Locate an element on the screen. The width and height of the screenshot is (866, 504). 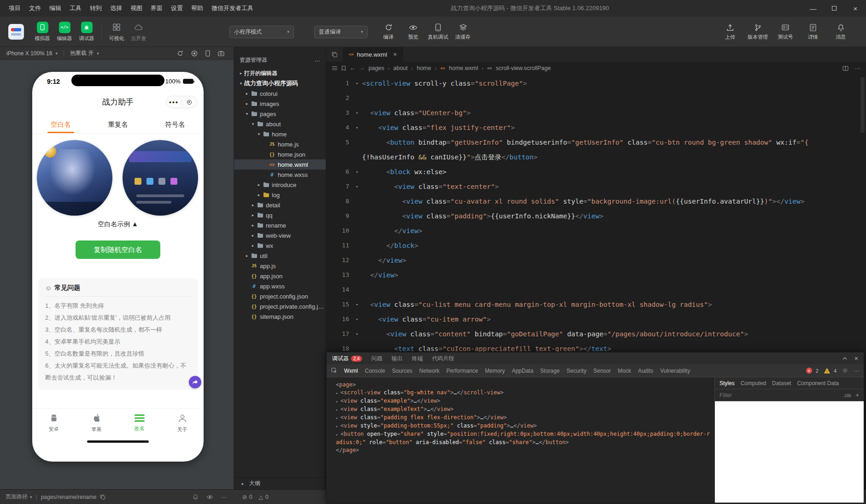
menu-item: 微信开发者工具 is located at coordinates (232, 8).